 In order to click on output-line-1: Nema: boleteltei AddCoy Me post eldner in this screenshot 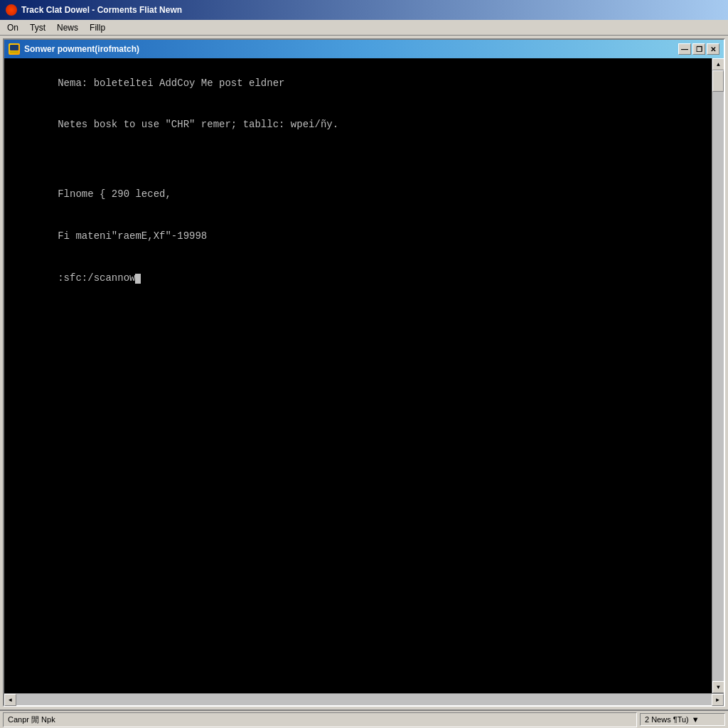, I will do `click(171, 83)`.